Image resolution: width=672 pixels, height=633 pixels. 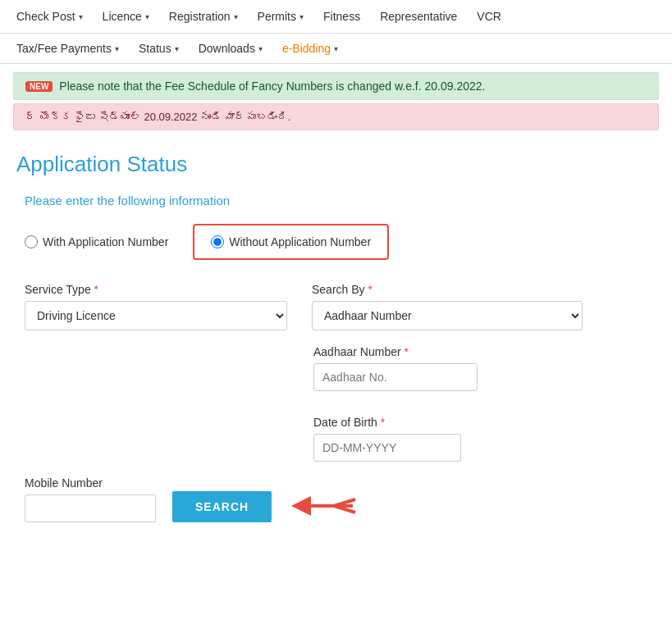 I want to click on nav-licence: Licence ▾, so click(x=126, y=16).